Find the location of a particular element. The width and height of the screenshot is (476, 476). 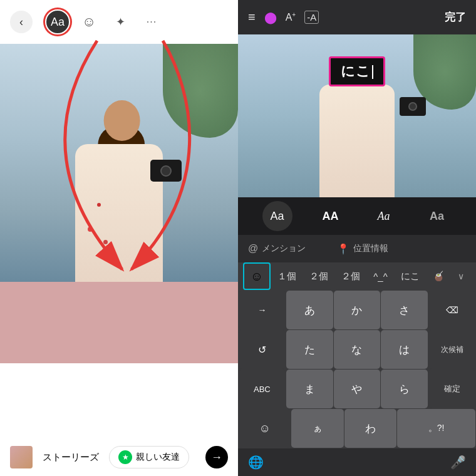

emoji-button: ☺ is located at coordinates (257, 276).